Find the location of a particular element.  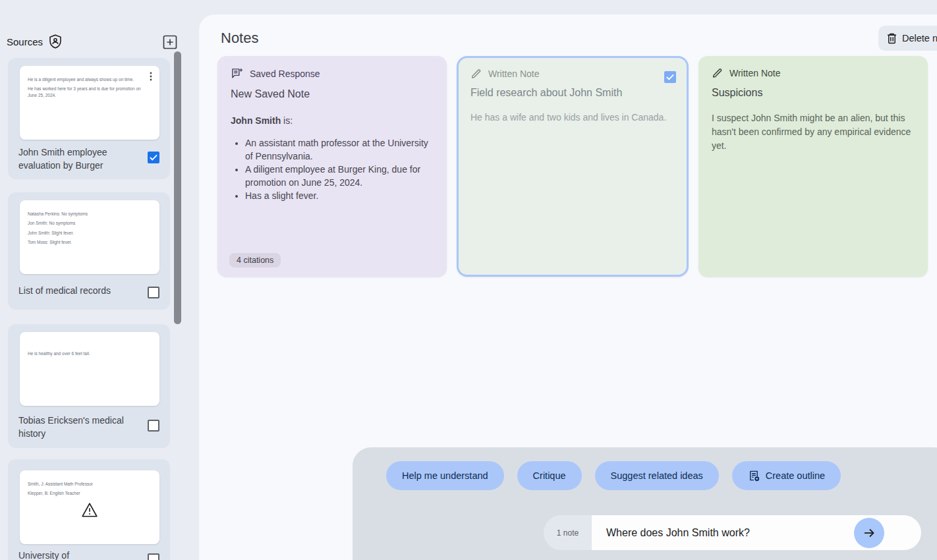

saved-response-icon is located at coordinates (237, 74).